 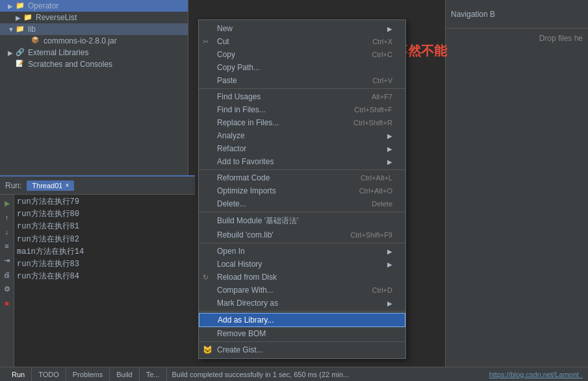 What do you see at coordinates (302, 55) in the screenshot?
I see `menu-item-copy: Copy Ctrl+C` at bounding box center [302, 55].